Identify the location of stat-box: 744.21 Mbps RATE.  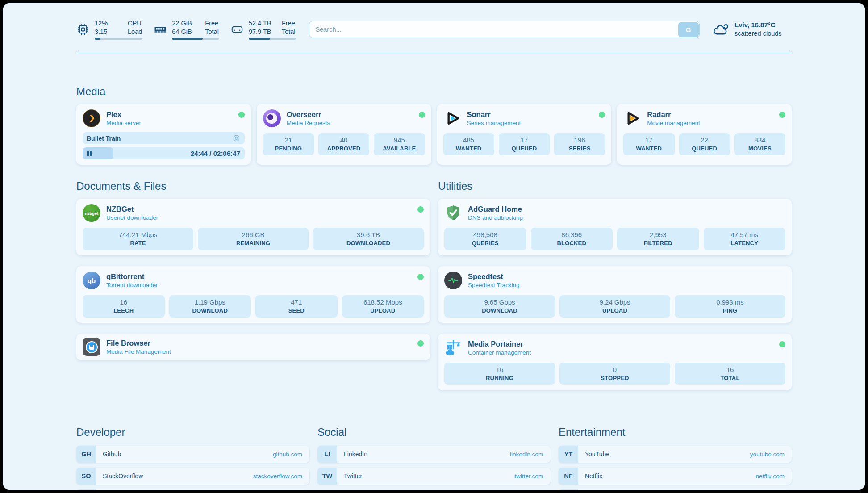
(138, 239).